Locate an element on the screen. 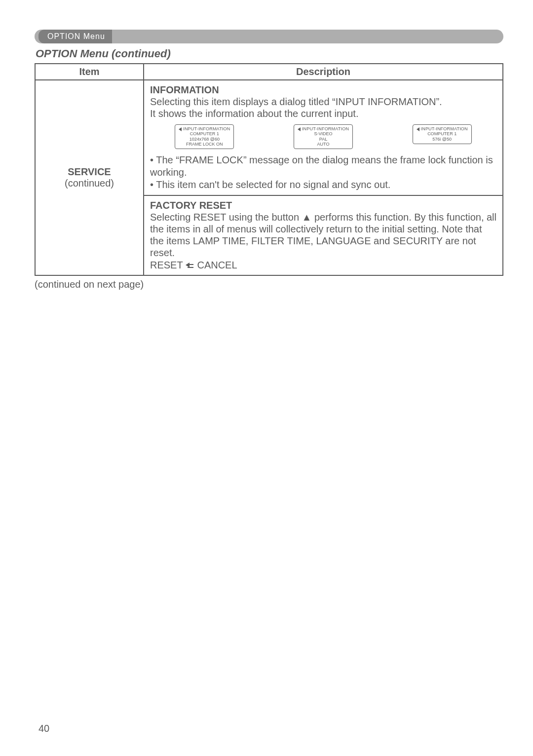 Image resolution: width=533 pixels, height=756 pixels. item-name: SERVICE is located at coordinates (89, 172).